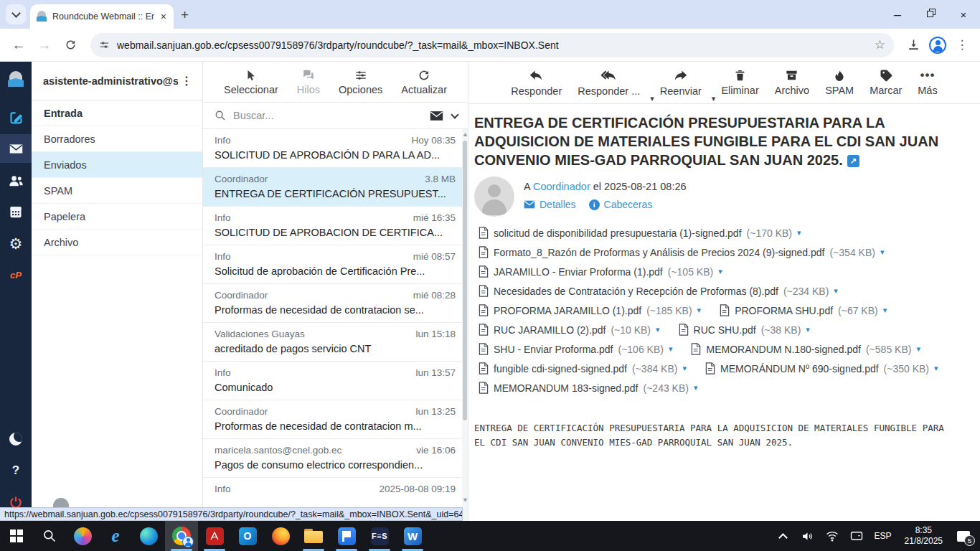  I want to click on outlook-icon: O, so click(248, 536).